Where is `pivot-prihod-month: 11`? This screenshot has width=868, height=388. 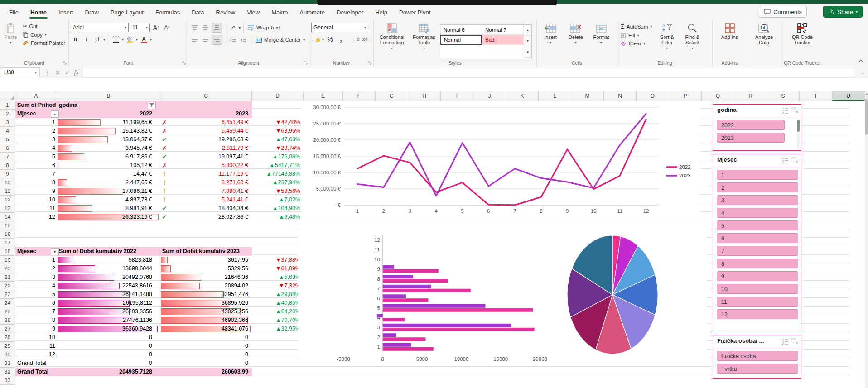
pivot-prihod-month: 11 is located at coordinates (28, 208).